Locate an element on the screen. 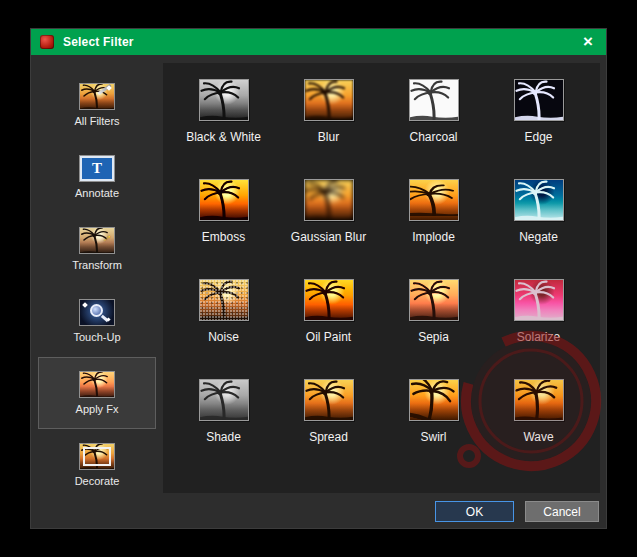 The width and height of the screenshot is (637, 557). annotate-icon: T is located at coordinates (97, 168).